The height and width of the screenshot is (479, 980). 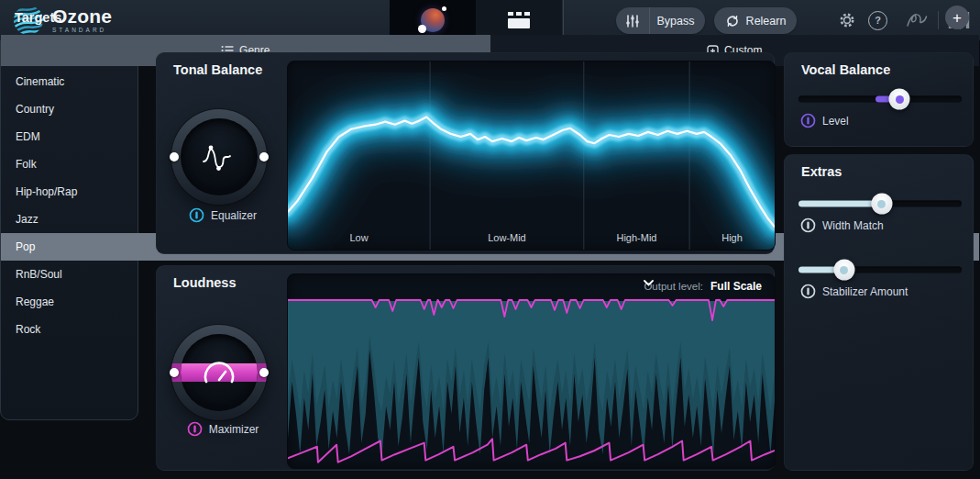 What do you see at coordinates (878, 312) in the screenshot?
I see `extras-panel: Extras Width Match Stabilizer Amount` at bounding box center [878, 312].